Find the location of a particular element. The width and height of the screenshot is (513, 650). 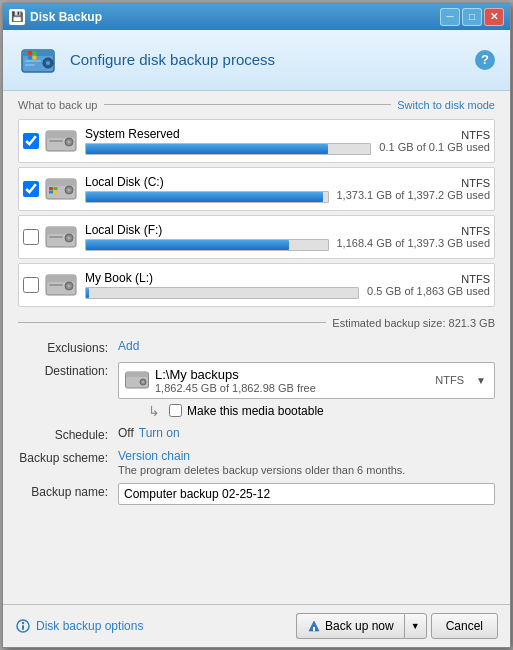

minimize-button: ─ is located at coordinates (450, 17).